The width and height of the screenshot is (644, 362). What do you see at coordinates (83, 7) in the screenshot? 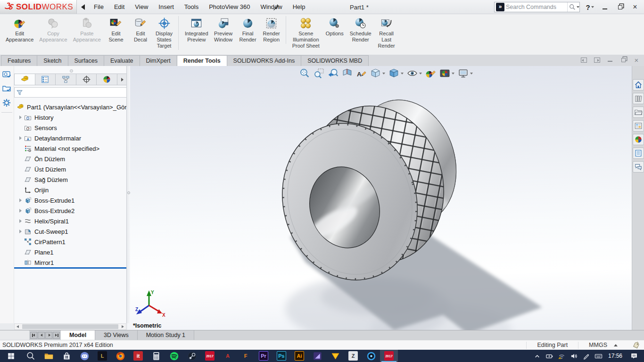
I see `menu-collapse-icon` at bounding box center [83, 7].